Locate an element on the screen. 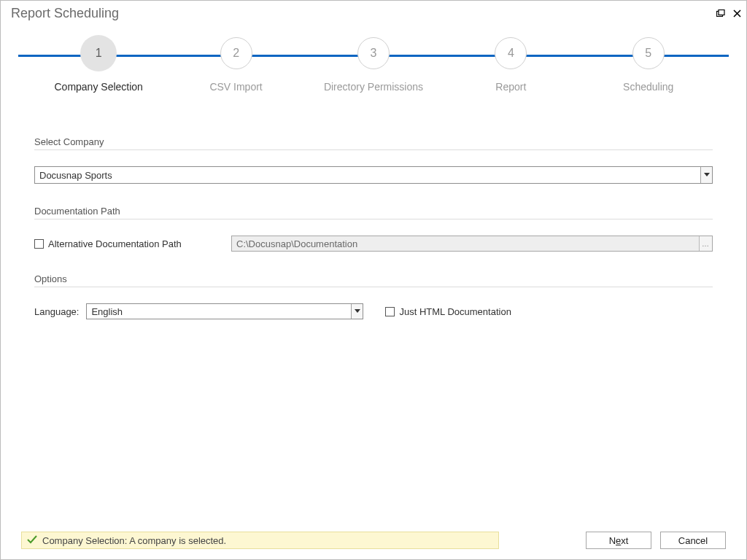  language-dropdown-value: English is located at coordinates (219, 311).